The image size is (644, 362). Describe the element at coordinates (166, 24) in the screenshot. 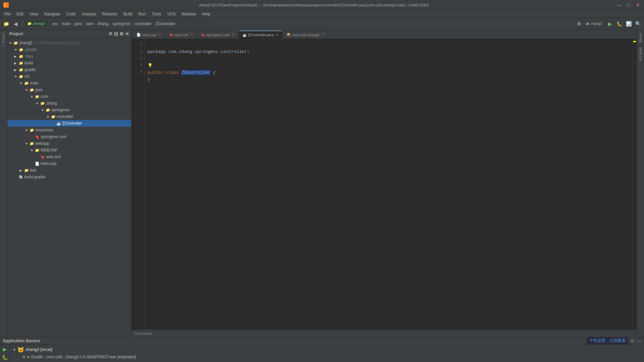

I see `bc-zcontroller: ZController` at that location.